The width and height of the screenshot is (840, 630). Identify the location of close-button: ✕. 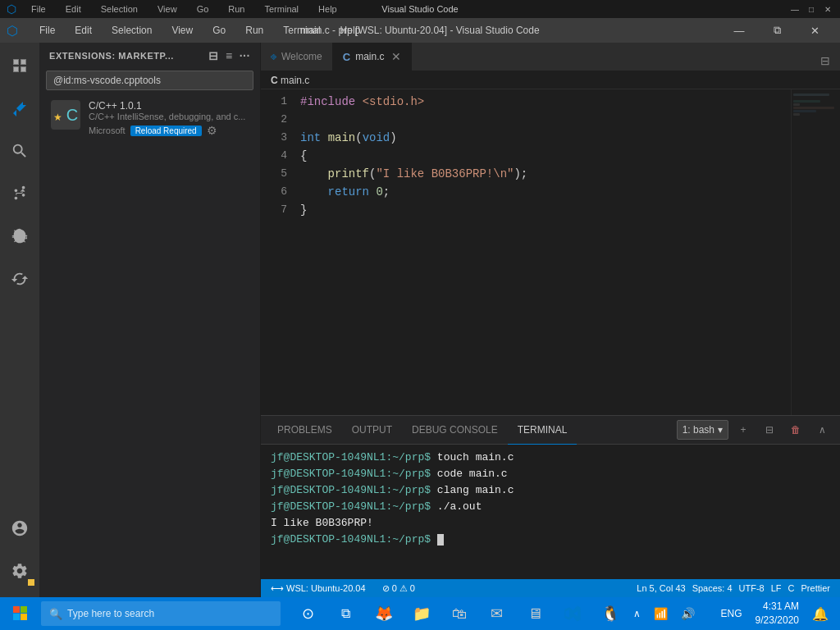
(828, 9).